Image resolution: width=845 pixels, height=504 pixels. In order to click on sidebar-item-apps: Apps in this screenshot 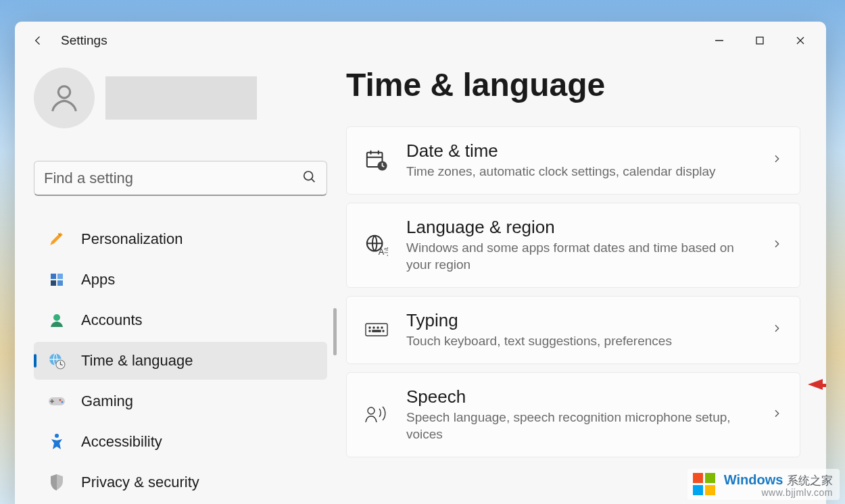, I will do `click(180, 280)`.